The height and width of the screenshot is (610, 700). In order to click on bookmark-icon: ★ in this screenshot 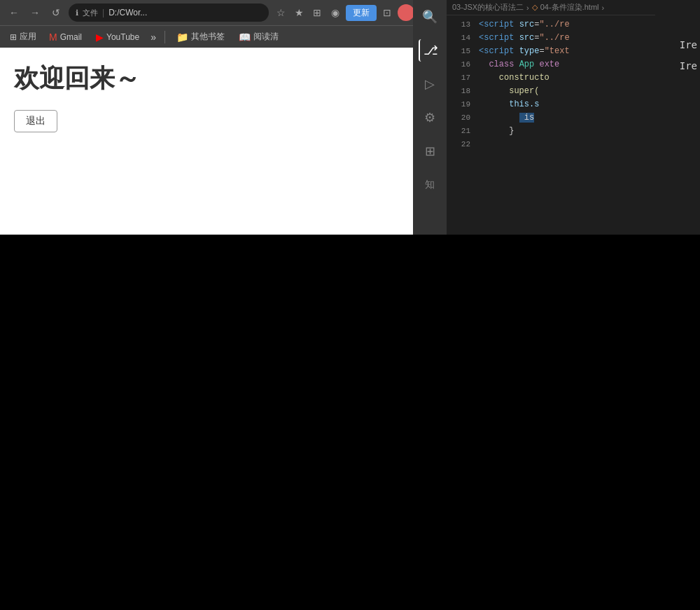, I will do `click(299, 13)`.